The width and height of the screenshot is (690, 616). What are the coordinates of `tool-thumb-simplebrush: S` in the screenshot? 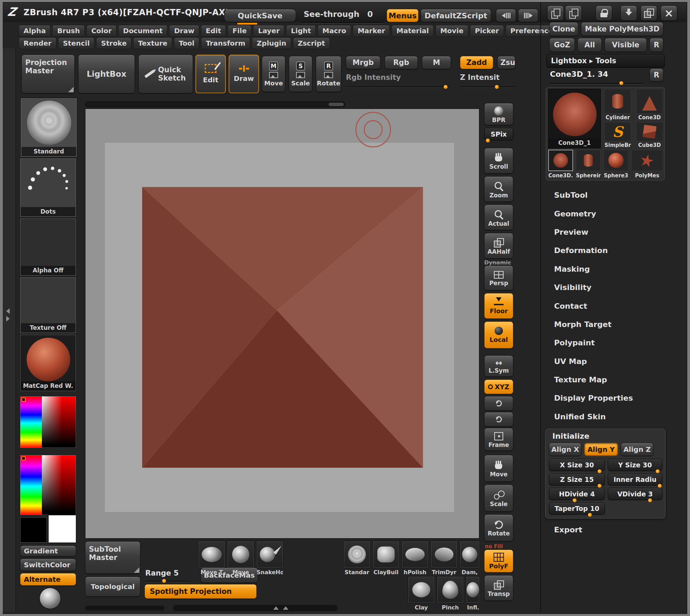 It's located at (618, 132).